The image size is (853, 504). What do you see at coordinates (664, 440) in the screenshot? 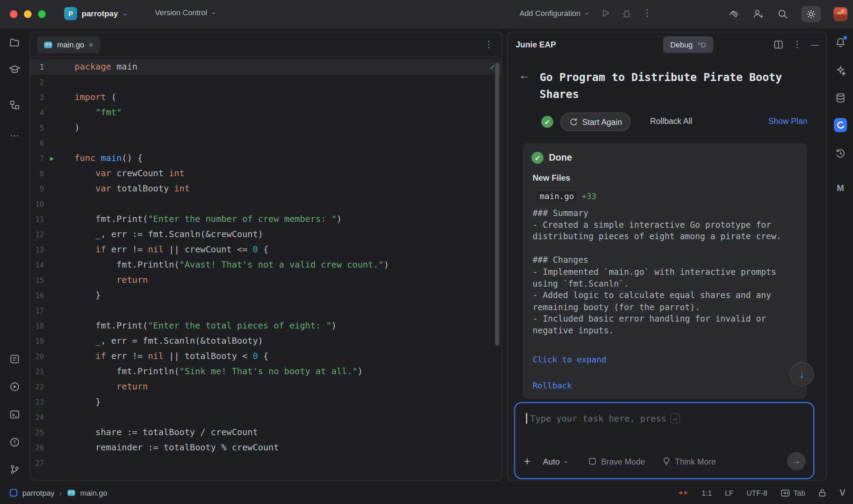
I see `task-input-box: Type your task here, press ↵ + Auto ⌄ Br…` at bounding box center [664, 440].